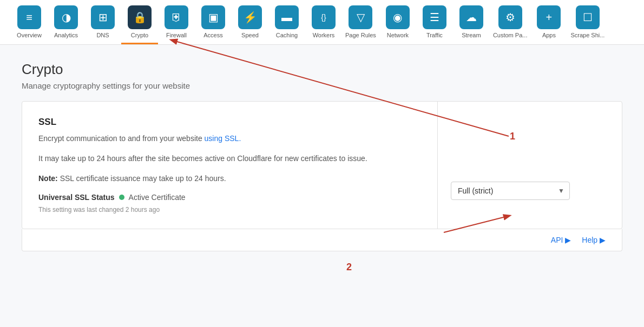 The height and width of the screenshot is (327, 644). I want to click on nav-item-overview: ≡Overview, so click(29, 25).